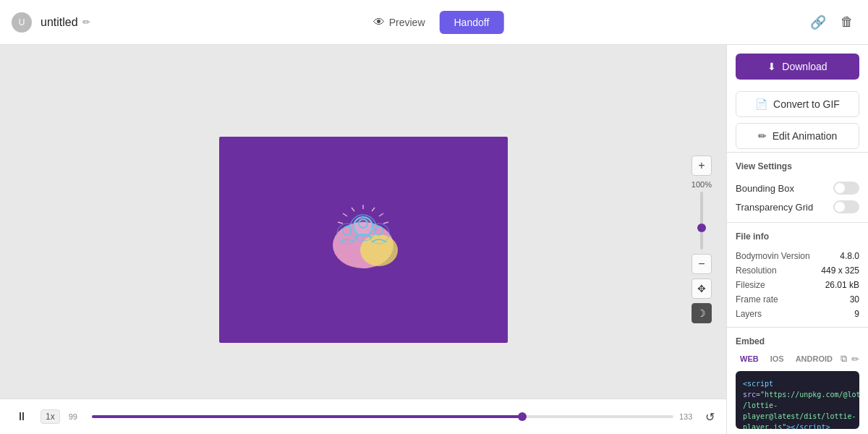 The width and height of the screenshot is (868, 434). I want to click on code-src-attr: src=, so click(752, 395).